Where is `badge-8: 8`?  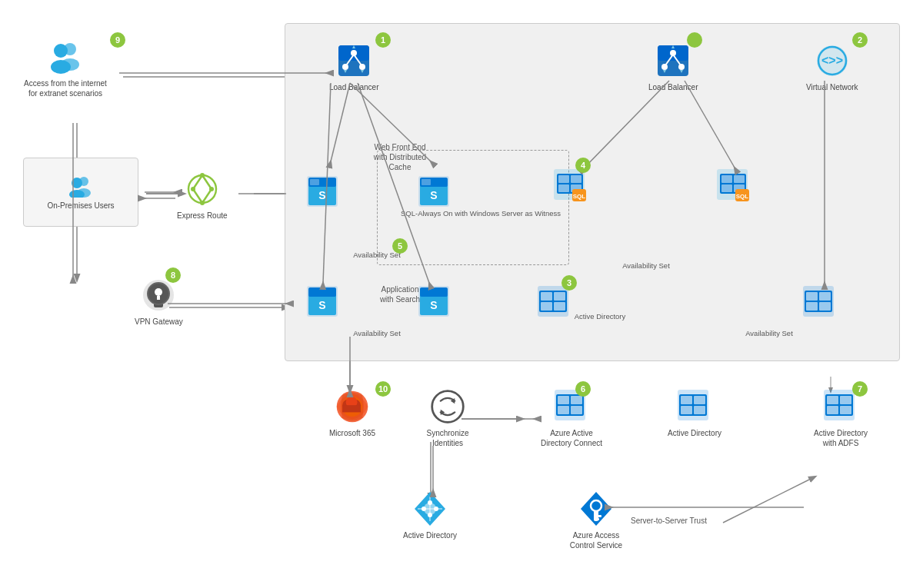
badge-8: 8 is located at coordinates (173, 275).